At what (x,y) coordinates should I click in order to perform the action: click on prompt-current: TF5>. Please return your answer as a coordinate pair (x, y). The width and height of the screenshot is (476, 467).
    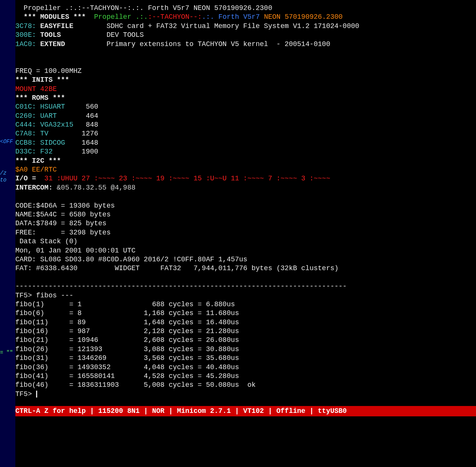
    Looking at the image, I should click on (245, 394).